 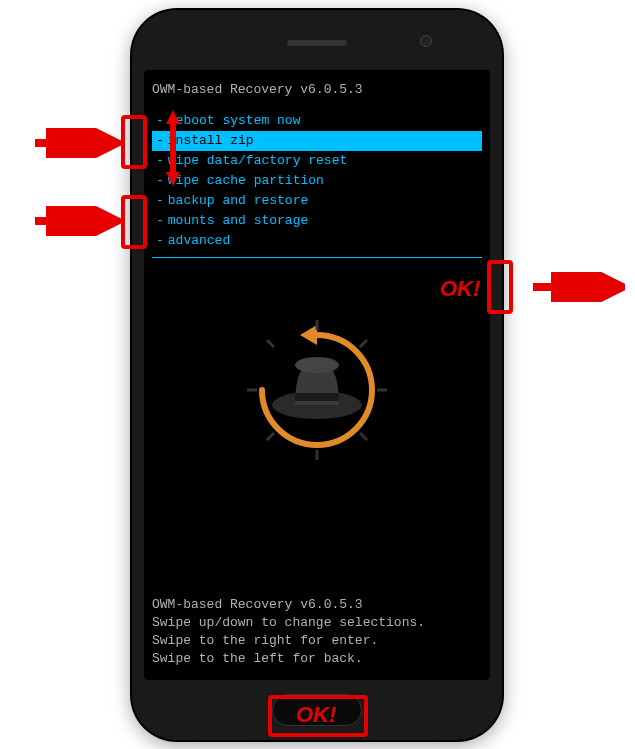 What do you see at coordinates (317, 181) in the screenshot?
I see `recovery-menu: -reboot system now-install zip-wipe data…` at bounding box center [317, 181].